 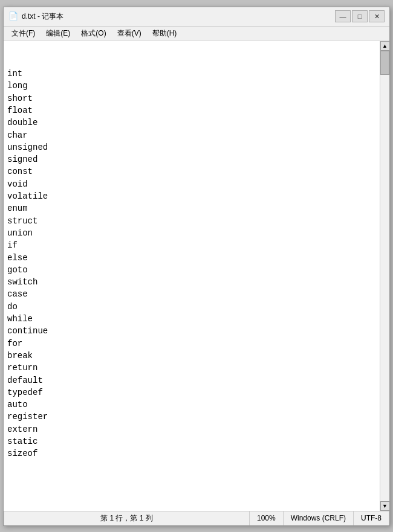 I want to click on keyword-line: int, so click(x=192, y=74).